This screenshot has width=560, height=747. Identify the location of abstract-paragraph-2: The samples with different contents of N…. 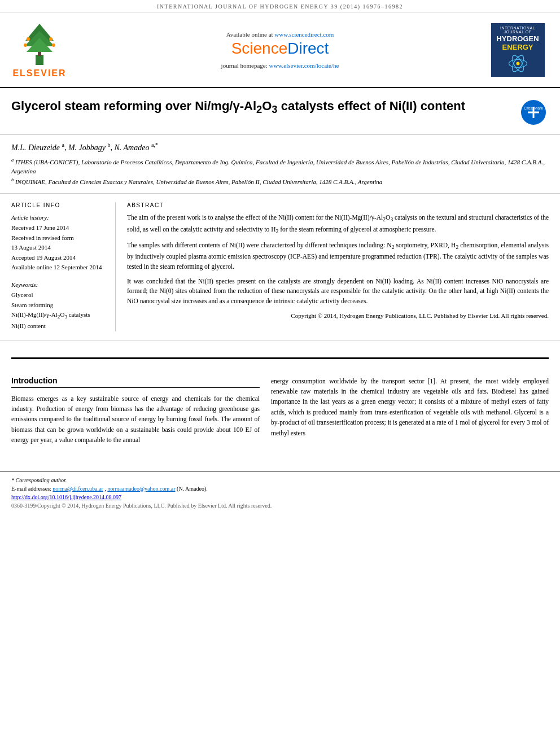
(338, 256).